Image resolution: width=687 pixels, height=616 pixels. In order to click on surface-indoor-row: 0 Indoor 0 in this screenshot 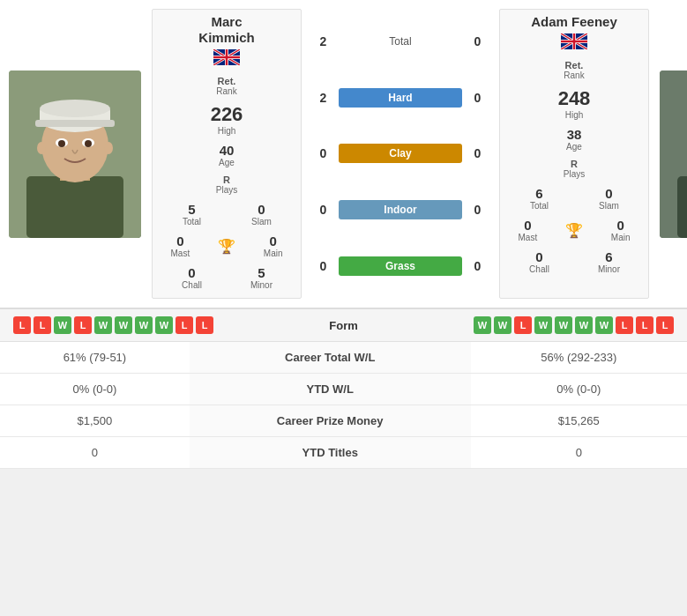, I will do `click(400, 210)`.